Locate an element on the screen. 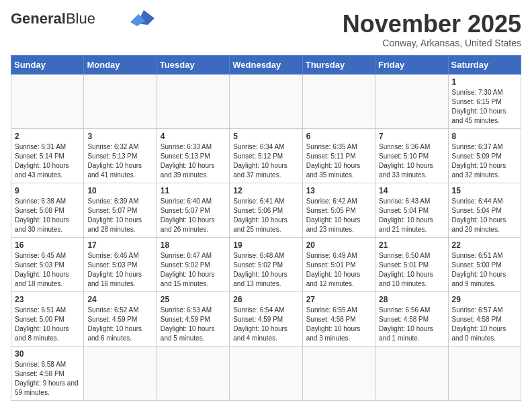 The width and height of the screenshot is (532, 411). calendar-day-cell: 15Sunrise: 6:44 AM Sunset: 5:04 PM Dayli… is located at coordinates (484, 210).